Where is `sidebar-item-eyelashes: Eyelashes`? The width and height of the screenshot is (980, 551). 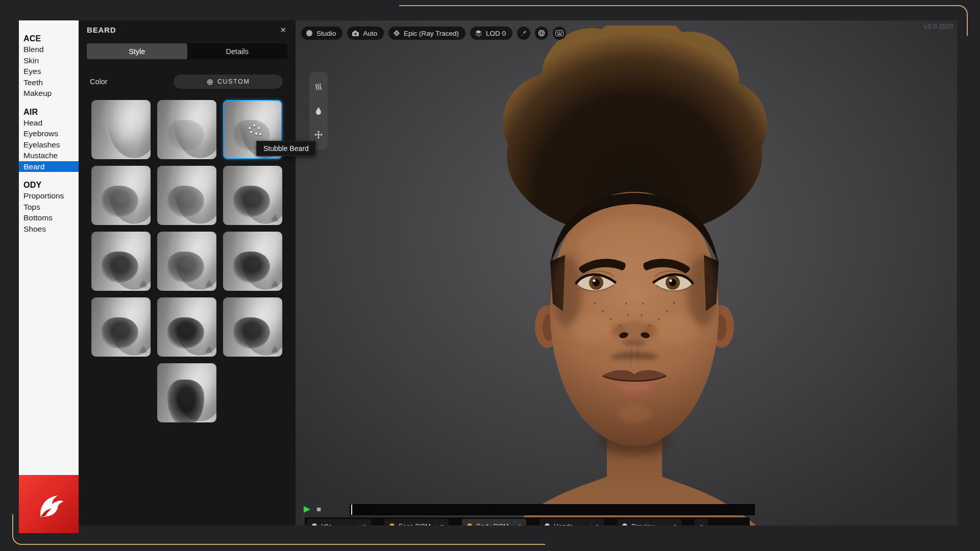
sidebar-item-eyelashes: Eyelashes is located at coordinates (51, 145).